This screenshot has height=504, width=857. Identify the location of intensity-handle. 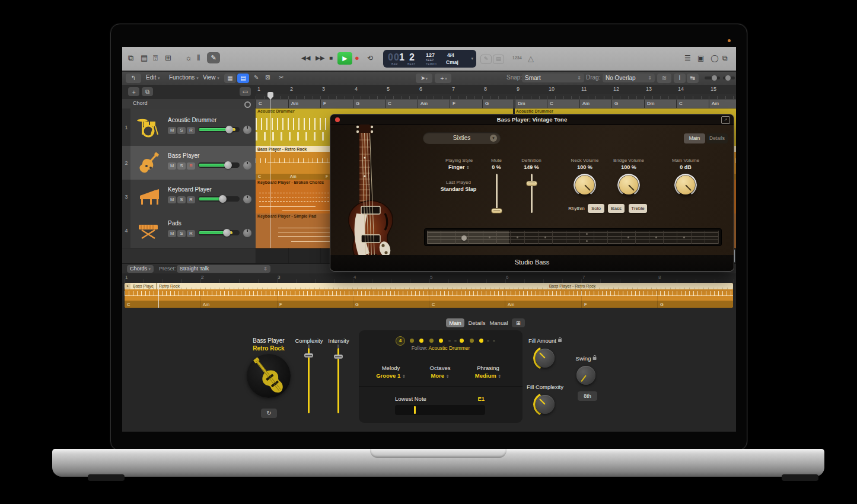
(338, 357).